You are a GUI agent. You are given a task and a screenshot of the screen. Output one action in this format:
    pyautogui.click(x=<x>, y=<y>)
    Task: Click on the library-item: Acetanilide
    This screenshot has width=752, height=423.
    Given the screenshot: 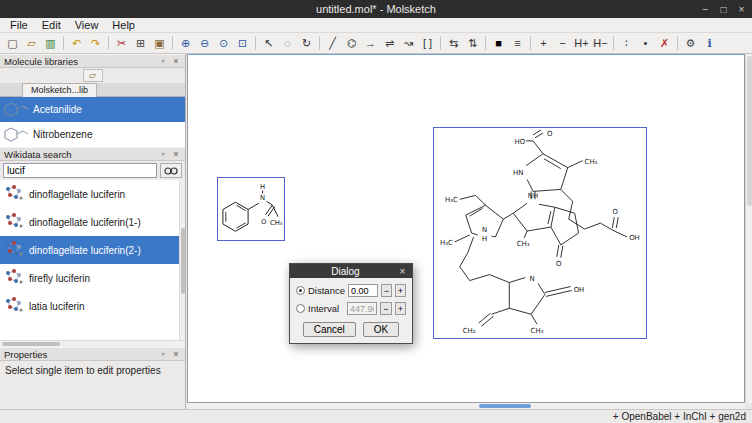 What is the action you would take?
    pyautogui.click(x=92, y=110)
    